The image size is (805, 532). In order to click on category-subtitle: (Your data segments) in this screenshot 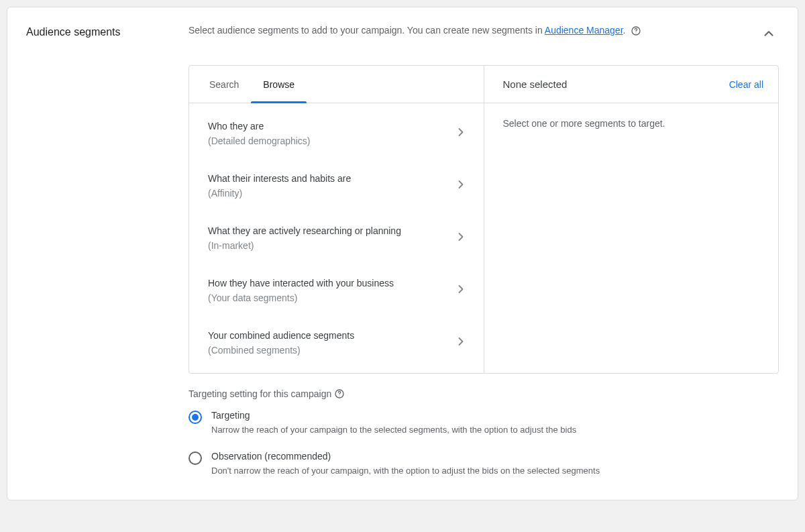, I will do `click(301, 298)`.